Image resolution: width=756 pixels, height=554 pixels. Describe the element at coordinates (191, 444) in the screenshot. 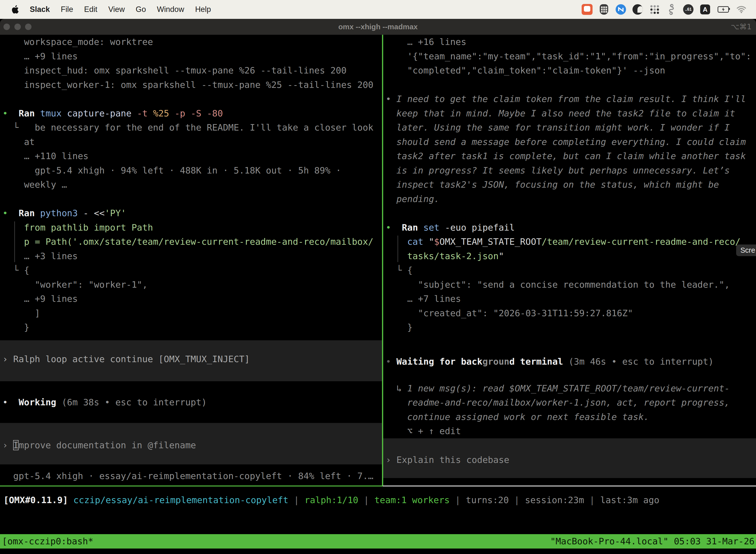

I see `prompt-input-left: › Improve documentation in @filename` at that location.